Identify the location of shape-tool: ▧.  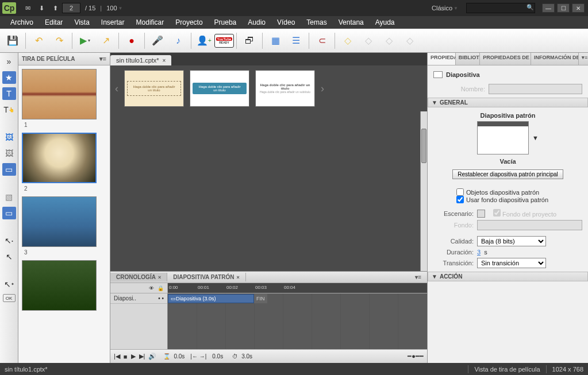
(9, 197).